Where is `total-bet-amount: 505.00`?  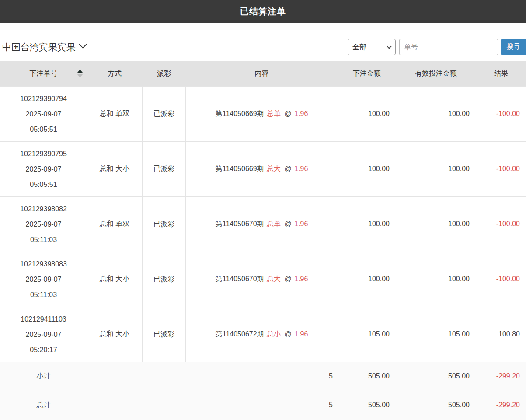 total-bet-amount: 505.00 is located at coordinates (367, 405).